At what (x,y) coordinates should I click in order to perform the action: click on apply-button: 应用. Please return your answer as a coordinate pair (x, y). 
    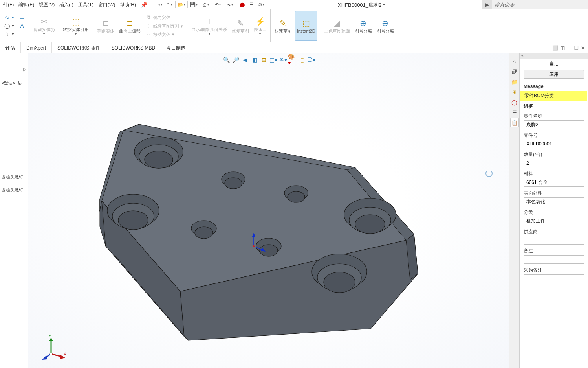
    Looking at the image, I should click on (554, 74).